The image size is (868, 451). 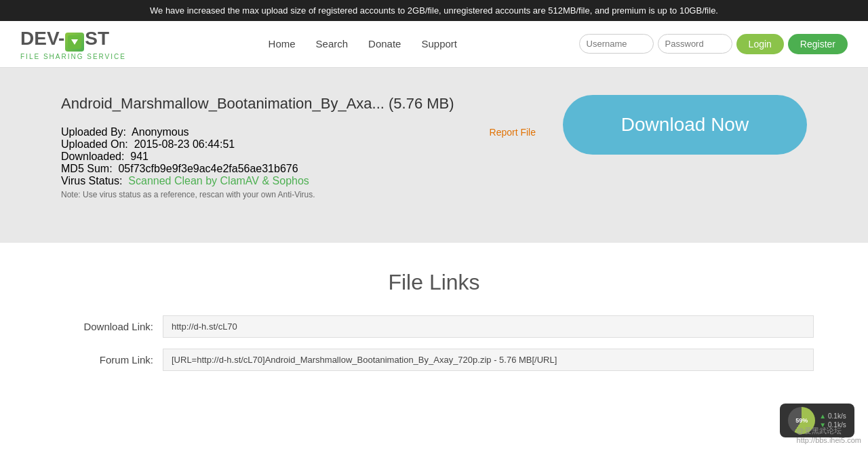 I want to click on forum-link-input, so click(x=488, y=359).